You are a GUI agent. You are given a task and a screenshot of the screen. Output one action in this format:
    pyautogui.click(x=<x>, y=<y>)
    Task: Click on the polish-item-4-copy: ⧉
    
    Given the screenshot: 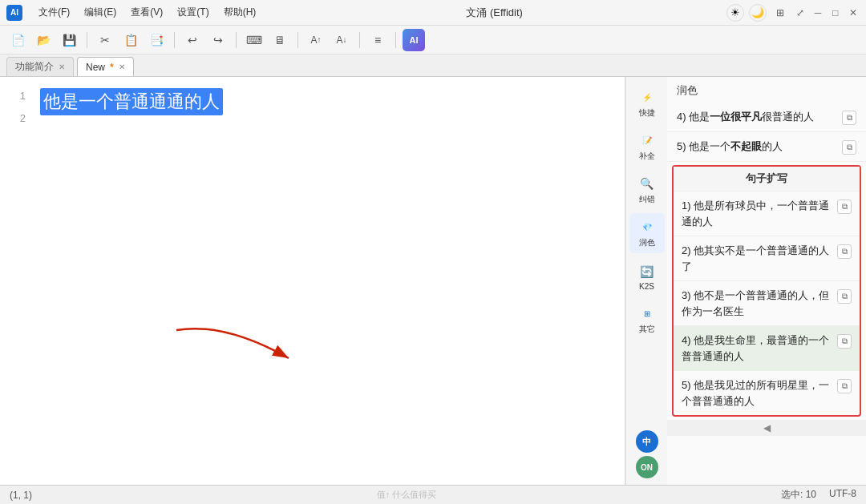 What is the action you would take?
    pyautogui.click(x=849, y=118)
    